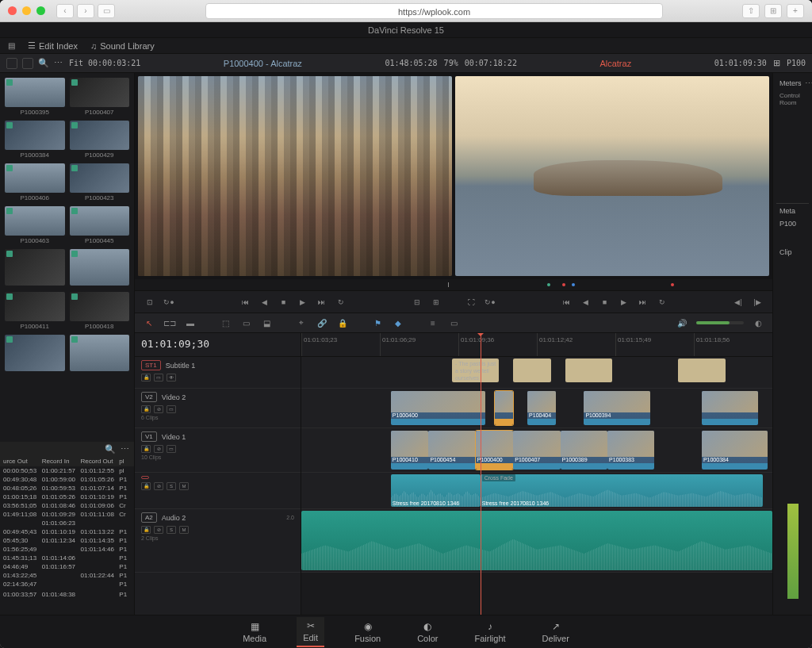 The height and width of the screenshot is (648, 812). What do you see at coordinates (284, 302) in the screenshot?
I see `stop-button: ■` at bounding box center [284, 302].